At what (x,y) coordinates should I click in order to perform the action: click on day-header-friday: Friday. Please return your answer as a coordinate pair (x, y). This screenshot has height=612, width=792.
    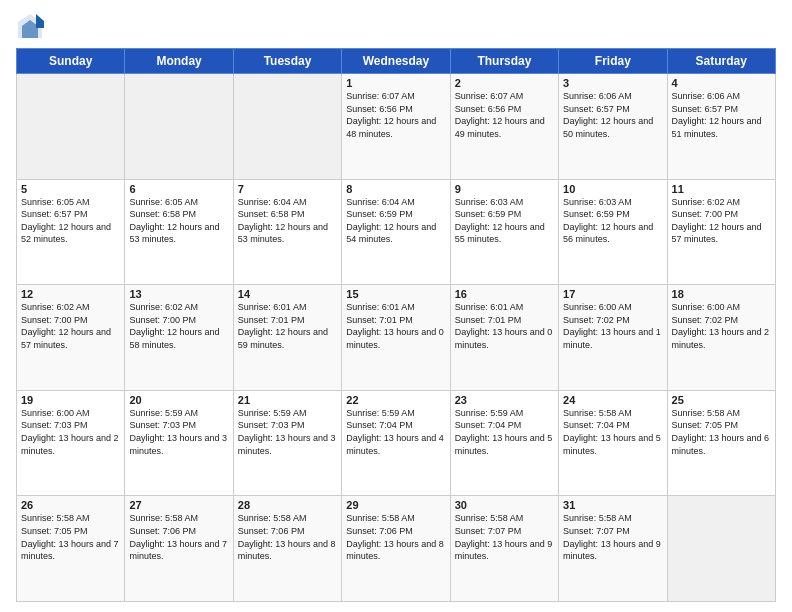
    Looking at the image, I should click on (613, 62).